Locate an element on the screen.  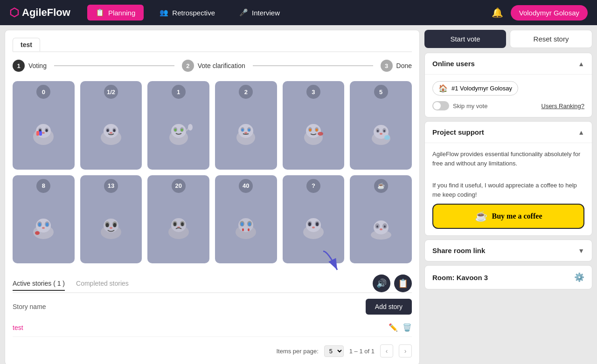
story-tab-actions: 🔊 📋 is located at coordinates (392, 283).